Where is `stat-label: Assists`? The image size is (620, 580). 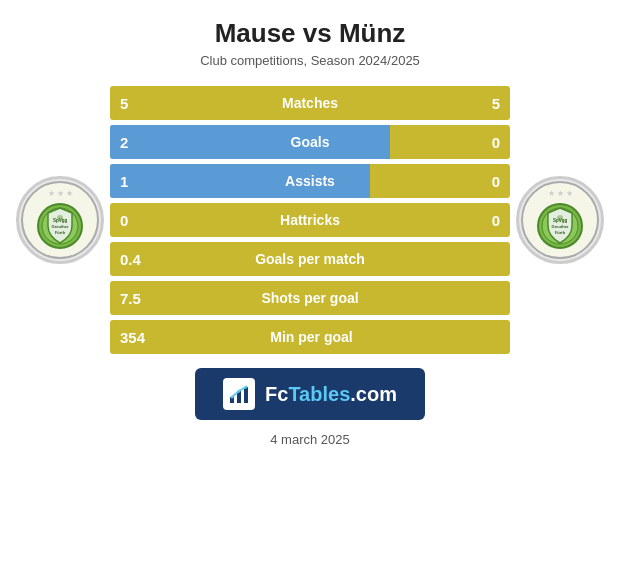
stat-label: Assists is located at coordinates (310, 181).